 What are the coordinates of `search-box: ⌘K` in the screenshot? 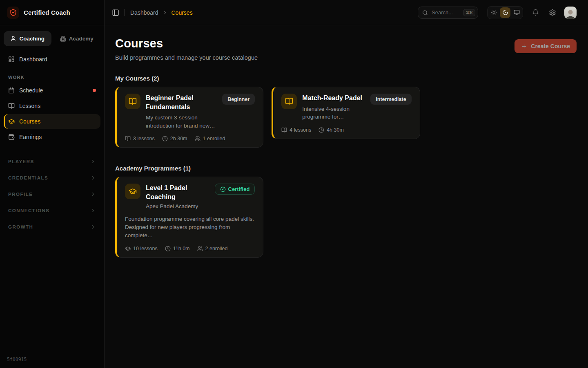 It's located at (448, 13).